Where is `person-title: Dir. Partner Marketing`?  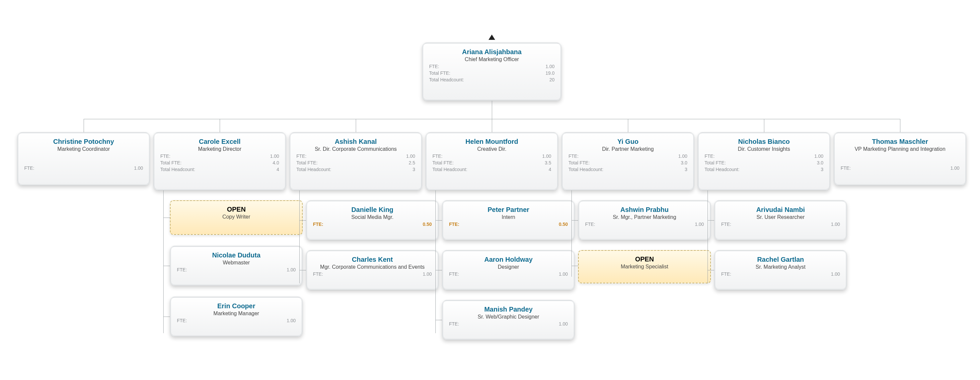
person-title: Dir. Partner Marketing is located at coordinates (628, 149).